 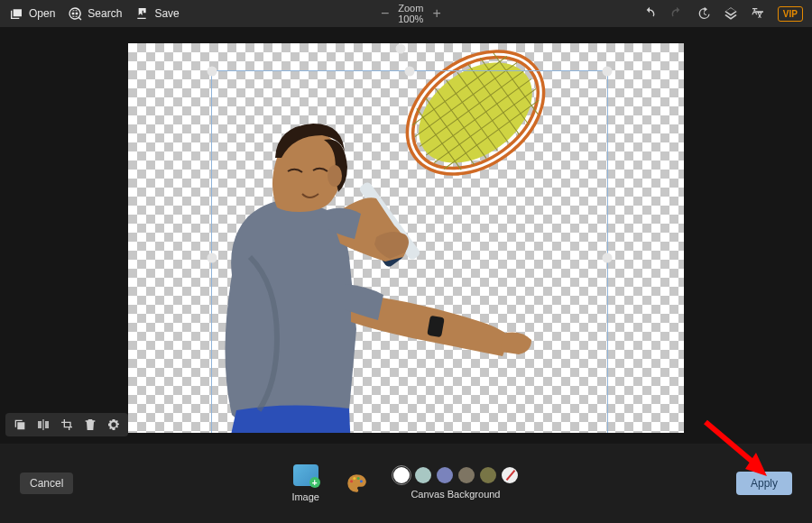 What do you see at coordinates (423, 475) in the screenshot?
I see `swatch-teal` at bounding box center [423, 475].